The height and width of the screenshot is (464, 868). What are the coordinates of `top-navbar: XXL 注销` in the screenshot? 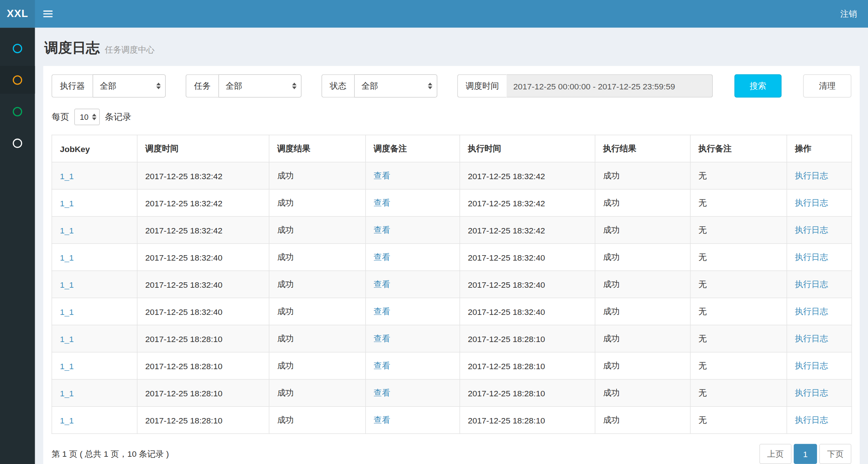 It's located at (434, 14).